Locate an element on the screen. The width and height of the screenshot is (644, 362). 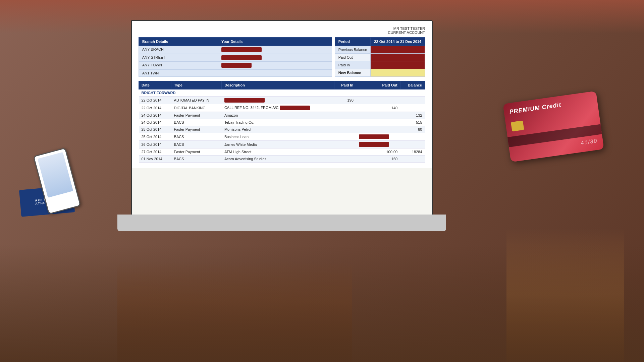
account-type: CURRENT ACCOUNT is located at coordinates (282, 33).